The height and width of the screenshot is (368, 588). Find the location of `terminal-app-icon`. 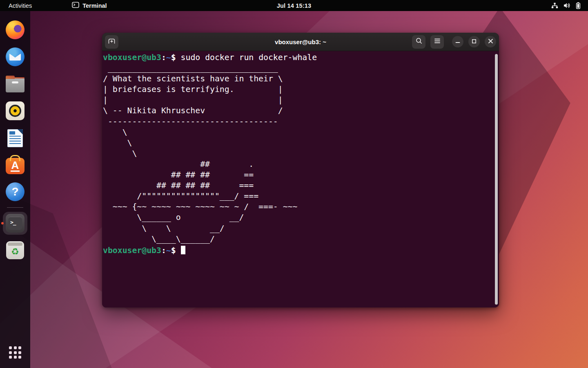

terminal-app-icon is located at coordinates (76, 6).